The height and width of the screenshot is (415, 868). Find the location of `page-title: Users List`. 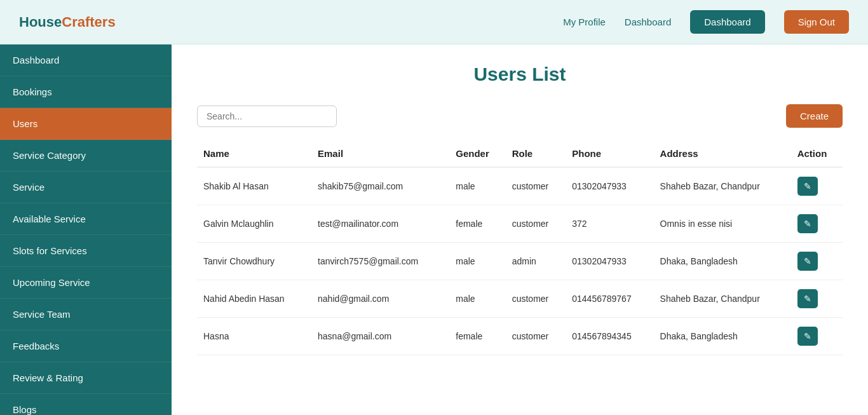

page-title: Users List is located at coordinates (520, 74).